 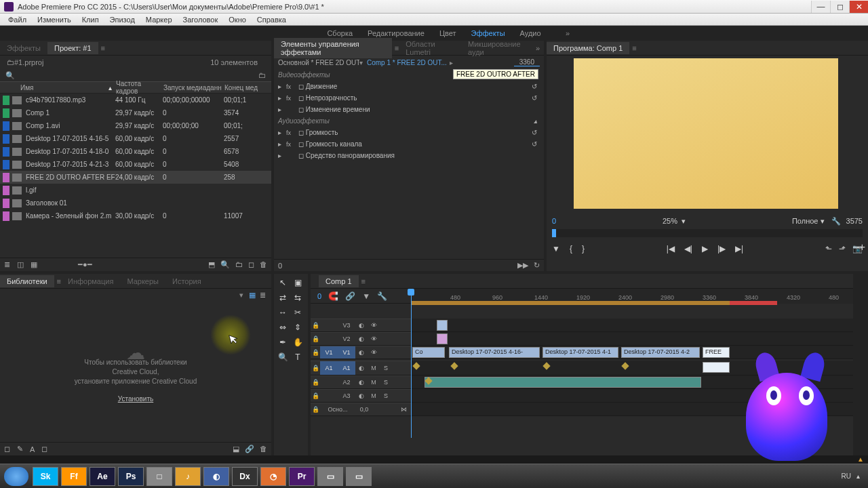 I want to click on type-tool-icon: T, so click(x=298, y=357).